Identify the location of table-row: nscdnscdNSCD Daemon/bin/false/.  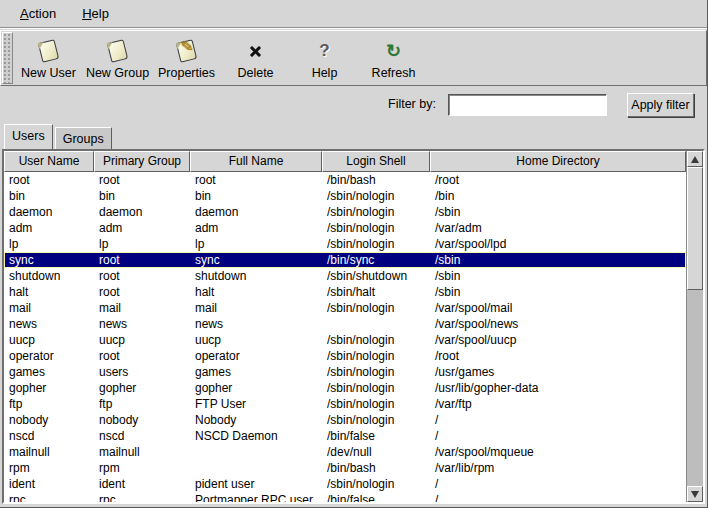
(345, 436).